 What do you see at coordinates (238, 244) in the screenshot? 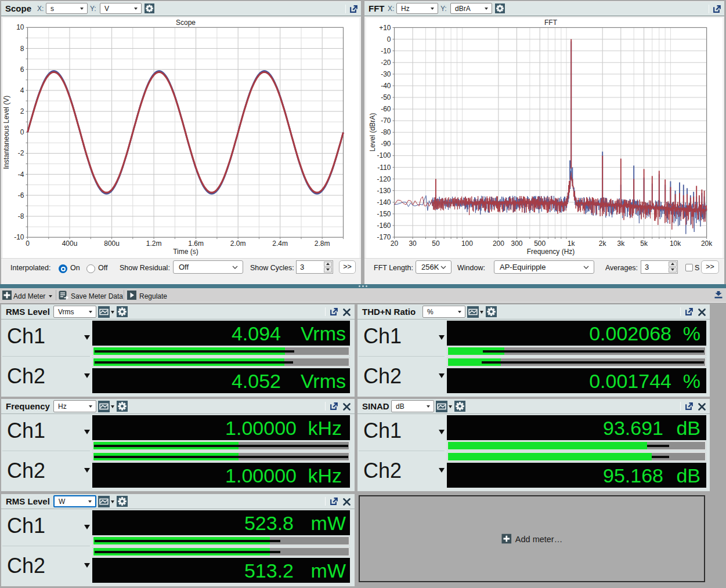
I see `svg-text: 2.0m` at bounding box center [238, 244].